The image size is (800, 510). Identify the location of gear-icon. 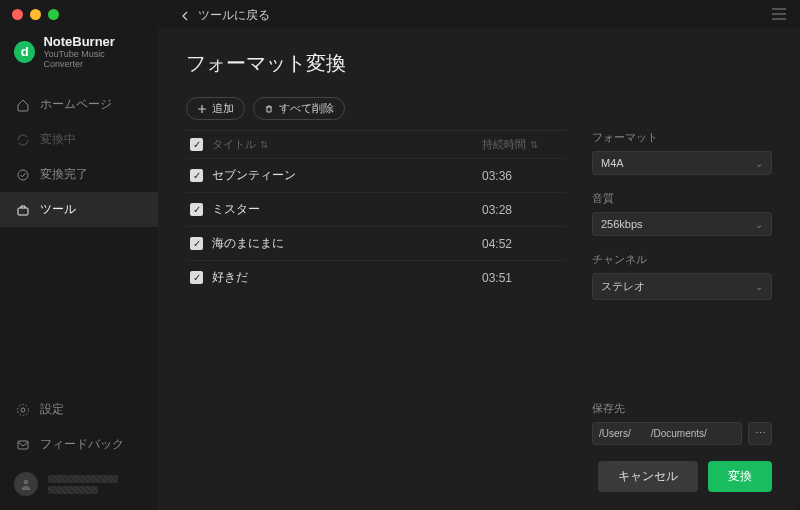
(23, 410).